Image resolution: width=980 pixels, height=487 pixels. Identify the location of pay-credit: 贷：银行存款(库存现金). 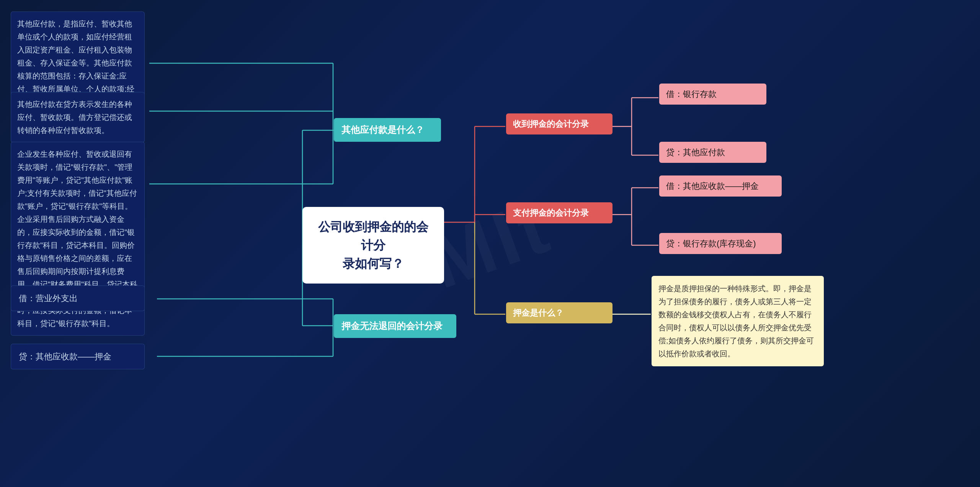
(720, 244).